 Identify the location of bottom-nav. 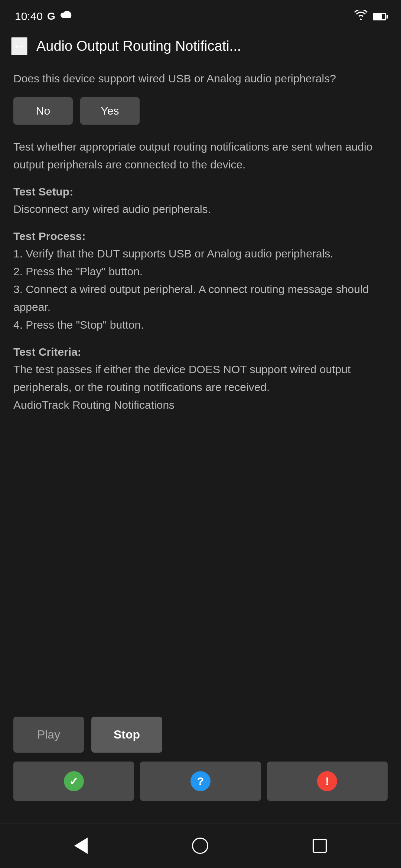
(200, 846).